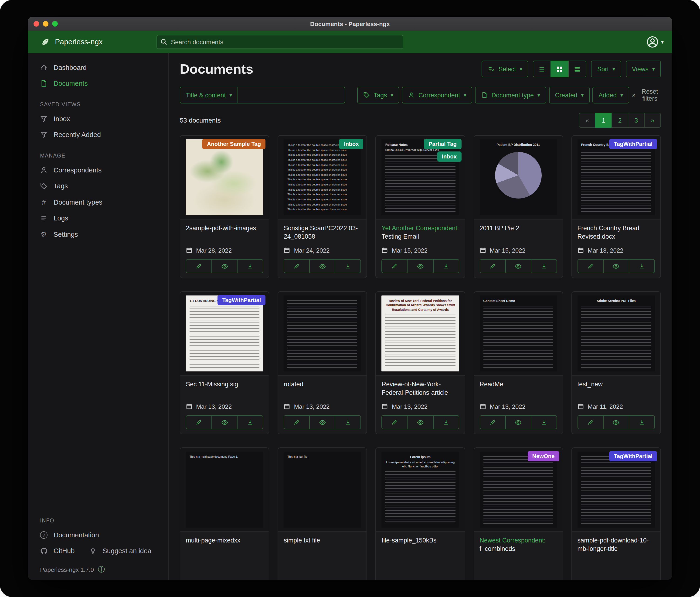 Image resolution: width=700 pixels, height=597 pixels. I want to click on pagination-page-1: 1, so click(603, 120).